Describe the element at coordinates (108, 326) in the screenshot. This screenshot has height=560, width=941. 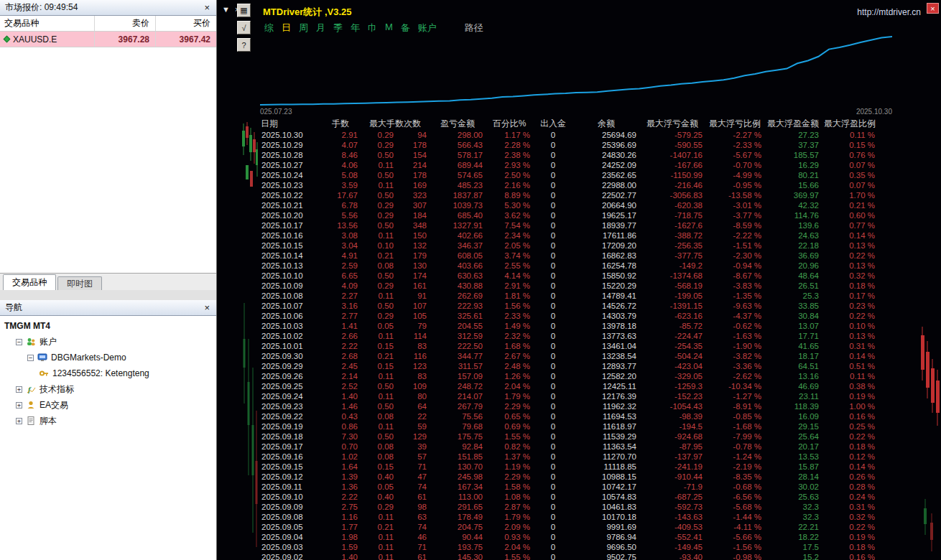
I see `navigator-item: TMGM MT4` at that location.